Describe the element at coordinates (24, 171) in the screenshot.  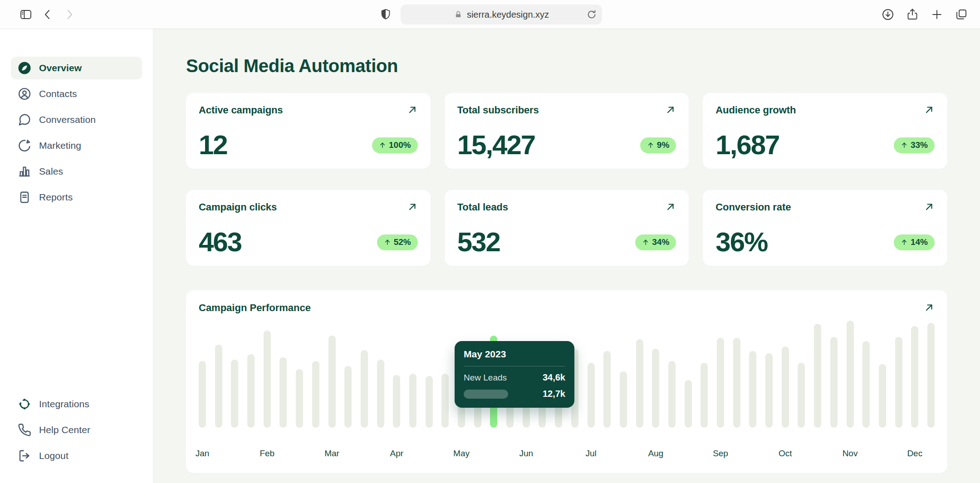
I see `bar-chart-icon` at that location.